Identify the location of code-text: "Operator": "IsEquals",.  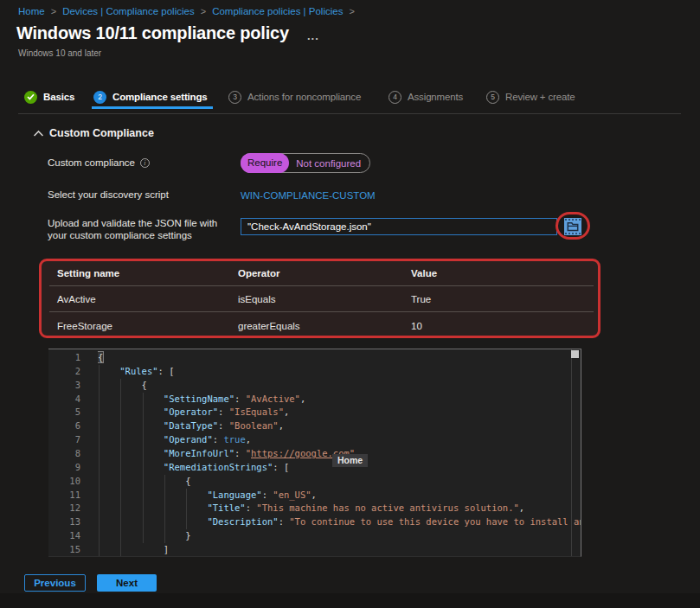
(339, 413).